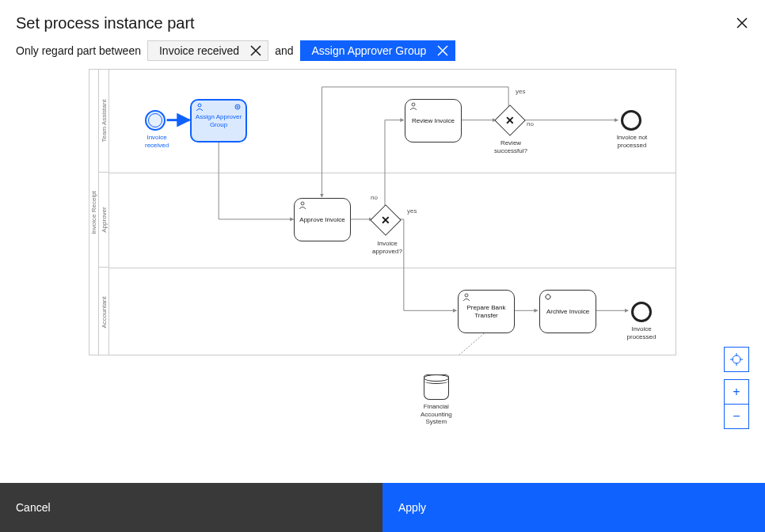 The width and height of the screenshot is (765, 532). I want to click on close-button, so click(742, 23).